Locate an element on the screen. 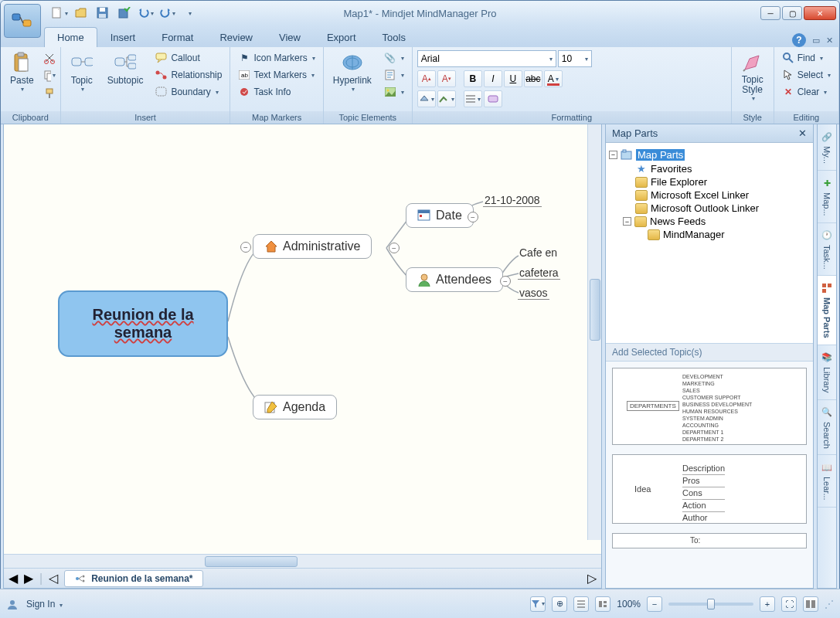 Image resolution: width=840 pixels, height=618 pixels. relationship-button: Relationship is located at coordinates (189, 75).